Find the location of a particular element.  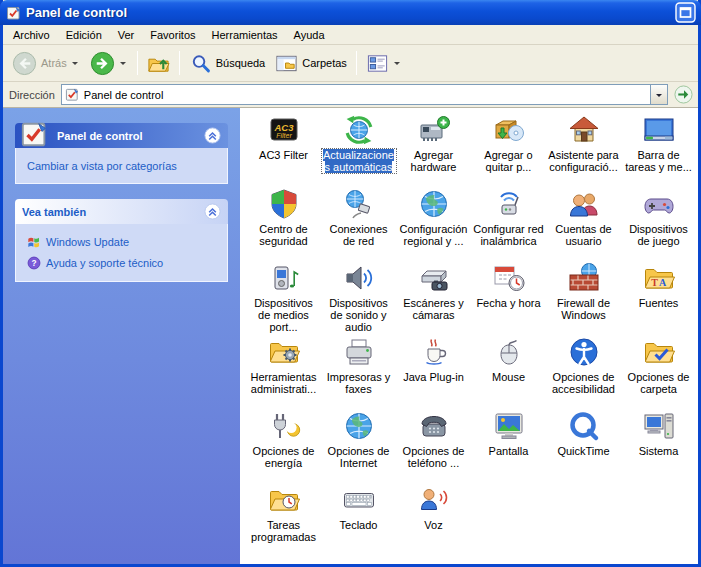

control-panel-item: Centro de seguridad is located at coordinates (284, 223).